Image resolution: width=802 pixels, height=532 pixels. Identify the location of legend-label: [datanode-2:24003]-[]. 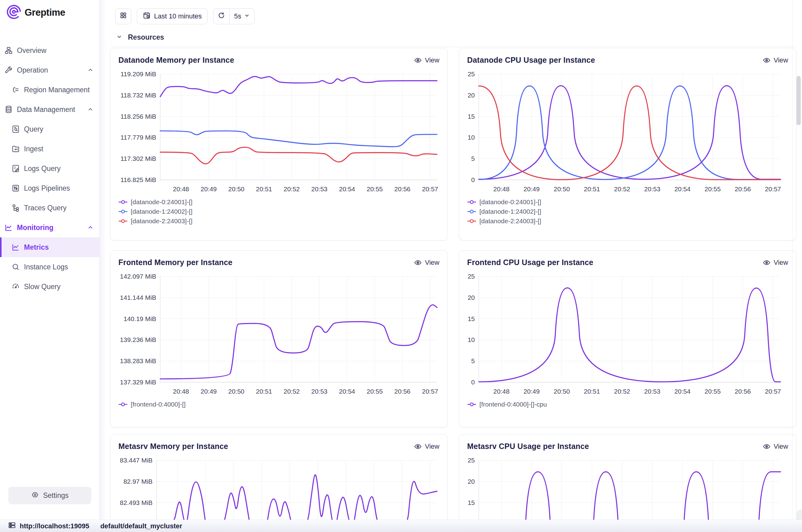
(510, 221).